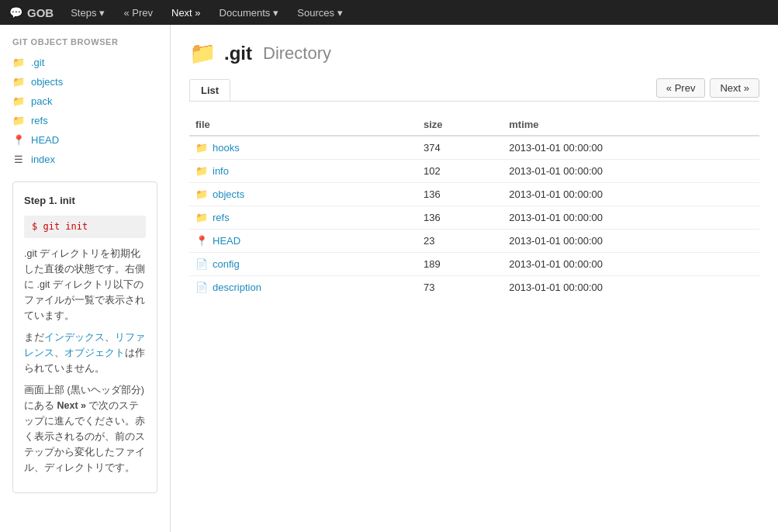  What do you see at coordinates (221, 217) in the screenshot?
I see `file-name-refs: refs` at bounding box center [221, 217].